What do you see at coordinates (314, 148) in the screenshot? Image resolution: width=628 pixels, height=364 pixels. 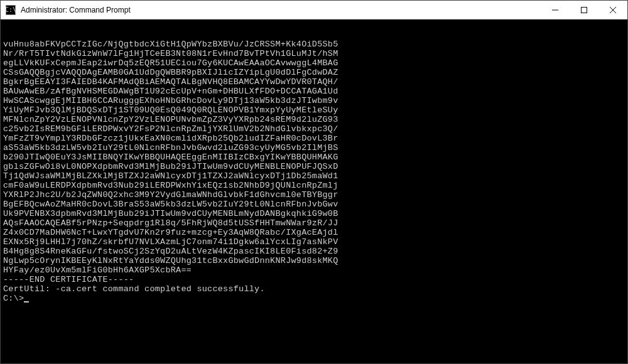 I see `terminal-line: aS53aW5kb3dzLW5vb2IuY29tL0NlcnRFbnJvbGwv…` at bounding box center [314, 148].